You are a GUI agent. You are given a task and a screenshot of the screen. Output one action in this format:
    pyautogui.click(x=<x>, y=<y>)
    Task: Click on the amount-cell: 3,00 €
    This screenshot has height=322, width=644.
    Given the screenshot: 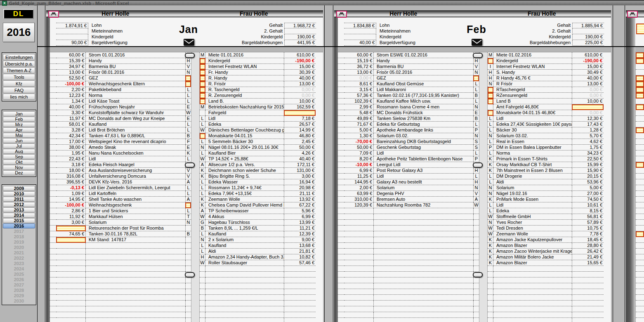 What is the action you would take?
    pyautogui.click(x=300, y=176)
    